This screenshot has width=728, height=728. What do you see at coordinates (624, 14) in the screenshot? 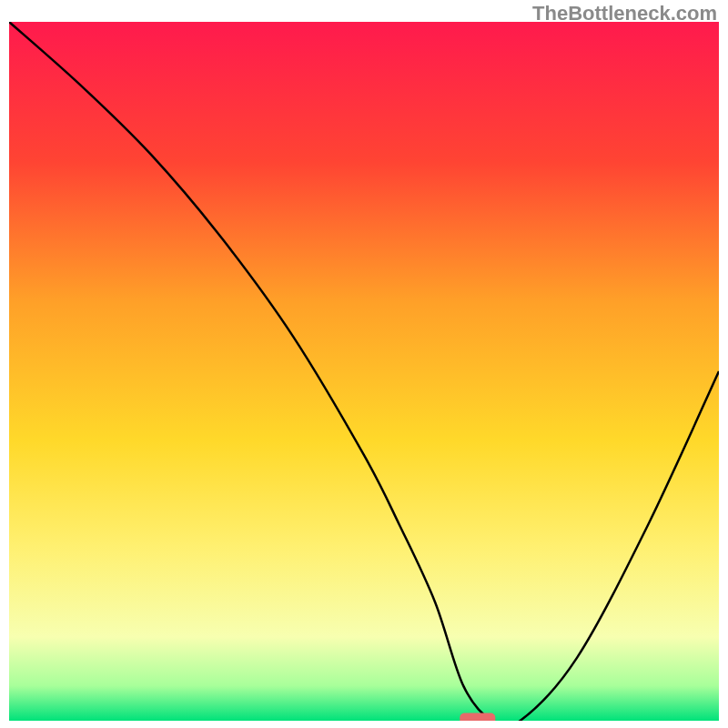
I see `watermark-text: TheBottleneck.com` at bounding box center [624, 14].